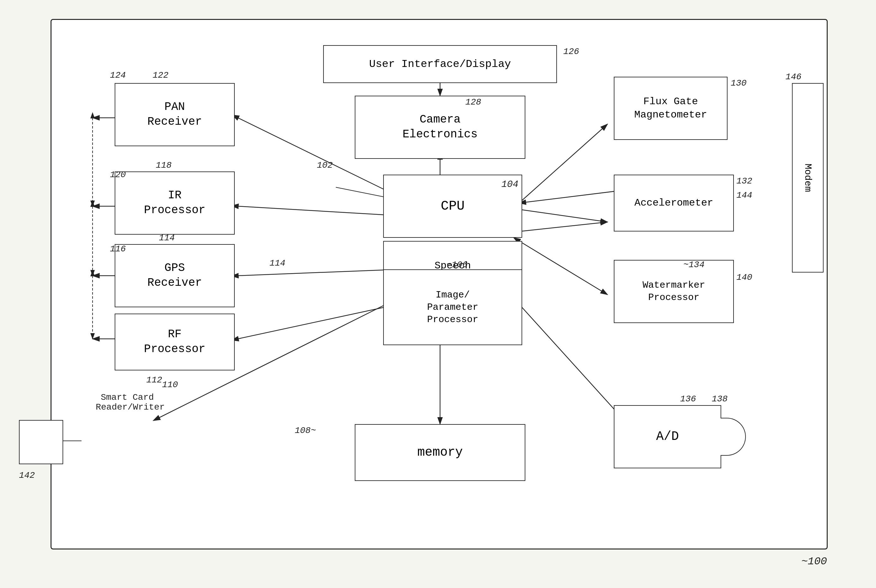  What do you see at coordinates (452, 307) in the screenshot?
I see `image-processor-block: Image/ParameterProcessor` at bounding box center [452, 307].